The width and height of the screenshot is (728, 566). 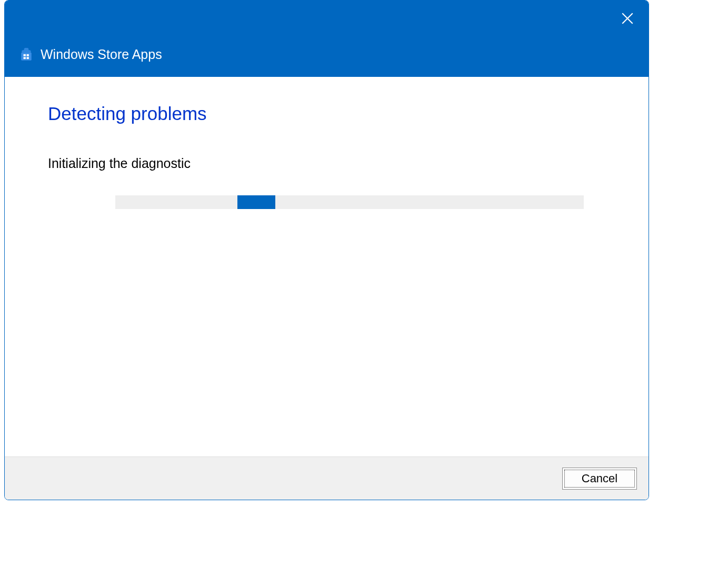 I want to click on titlebar-content: Windows Store Apps, so click(x=91, y=55).